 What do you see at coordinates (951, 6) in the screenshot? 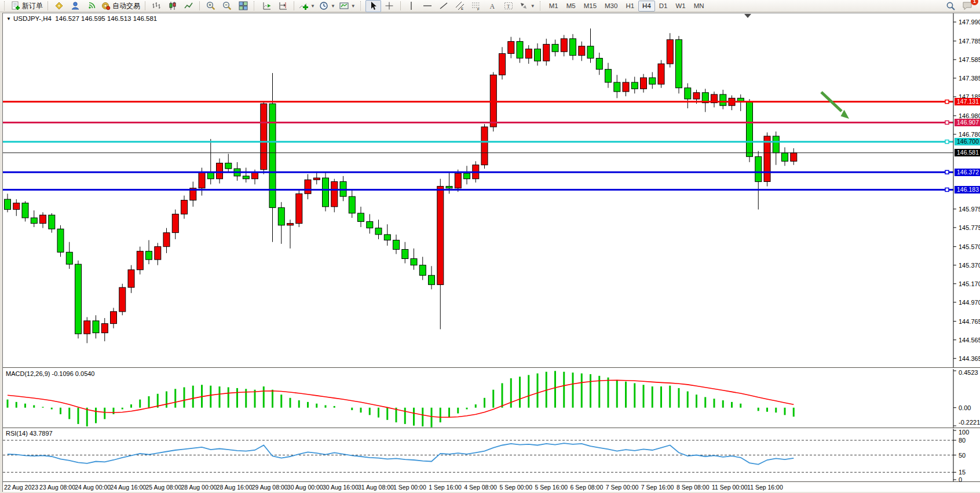
I see `search-button` at bounding box center [951, 6].